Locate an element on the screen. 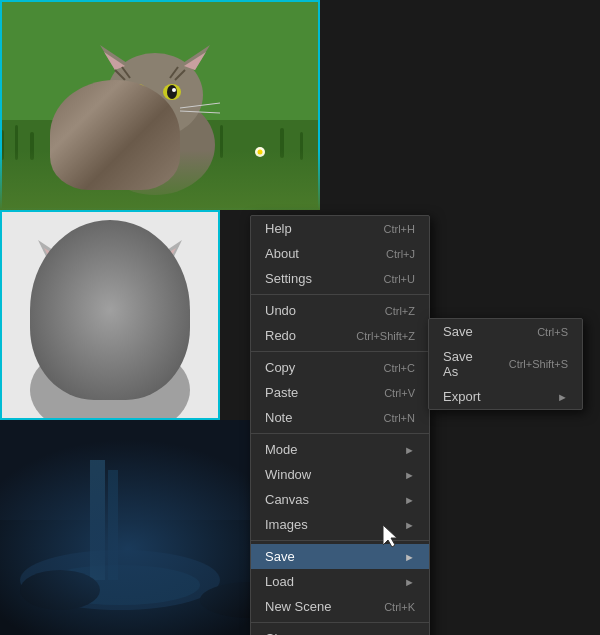 Image resolution: width=600 pixels, height=635 pixels. menu-item-images: Images ► is located at coordinates (340, 524).